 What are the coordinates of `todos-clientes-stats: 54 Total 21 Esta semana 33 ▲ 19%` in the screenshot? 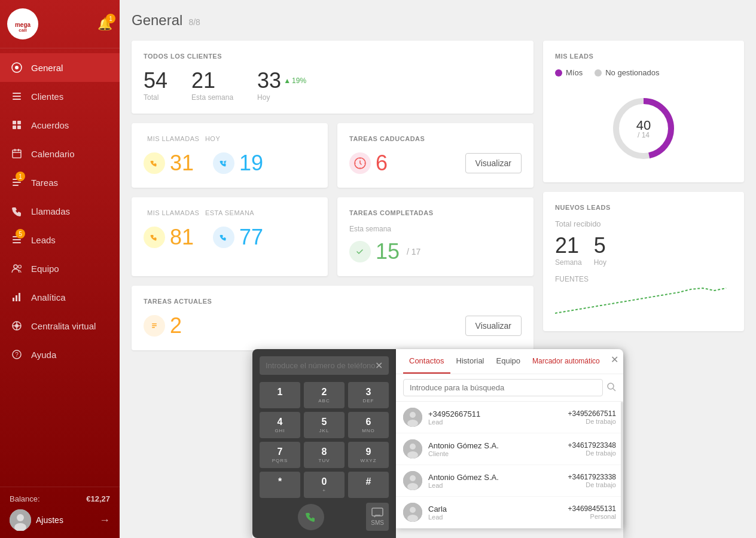 It's located at (333, 85).